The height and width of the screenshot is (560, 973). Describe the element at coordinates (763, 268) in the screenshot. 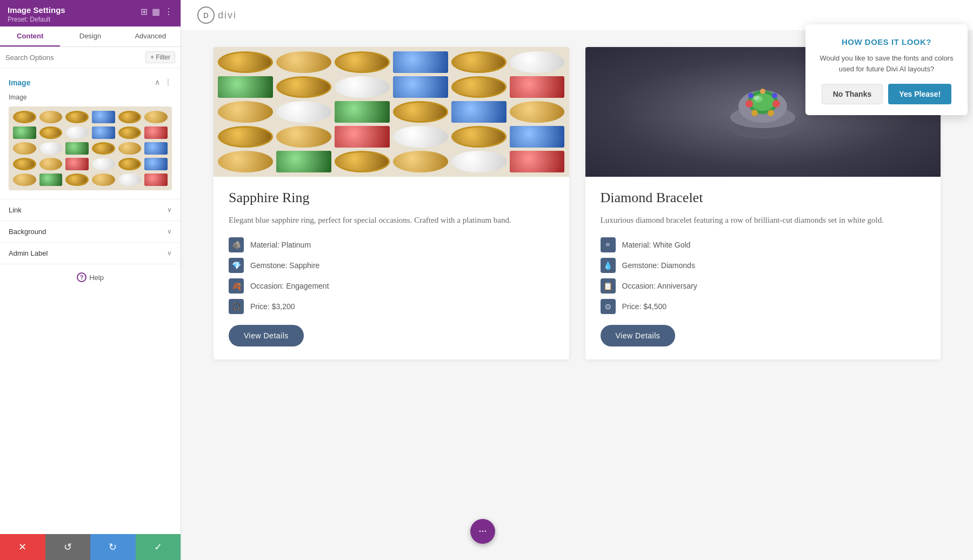

I see `card-2-body: Diamond Bracelet Luxurious diamond brace…` at that location.